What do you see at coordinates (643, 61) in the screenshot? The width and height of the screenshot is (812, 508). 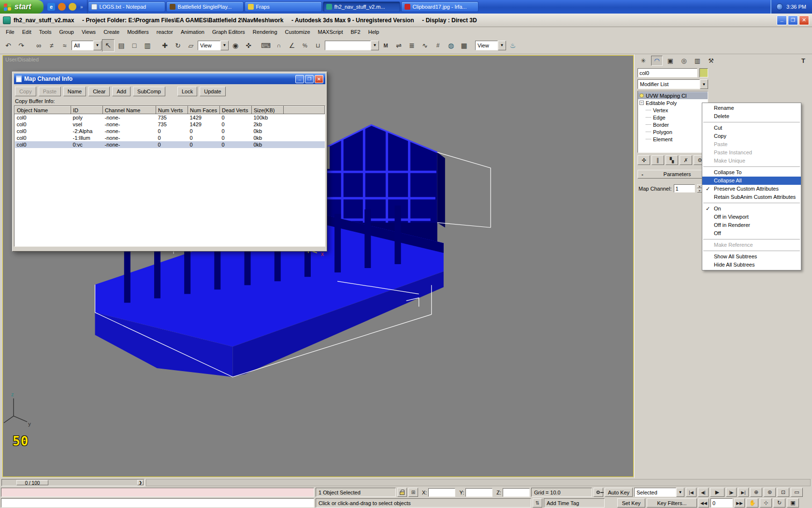 I see `tab-create-icon` at bounding box center [643, 61].